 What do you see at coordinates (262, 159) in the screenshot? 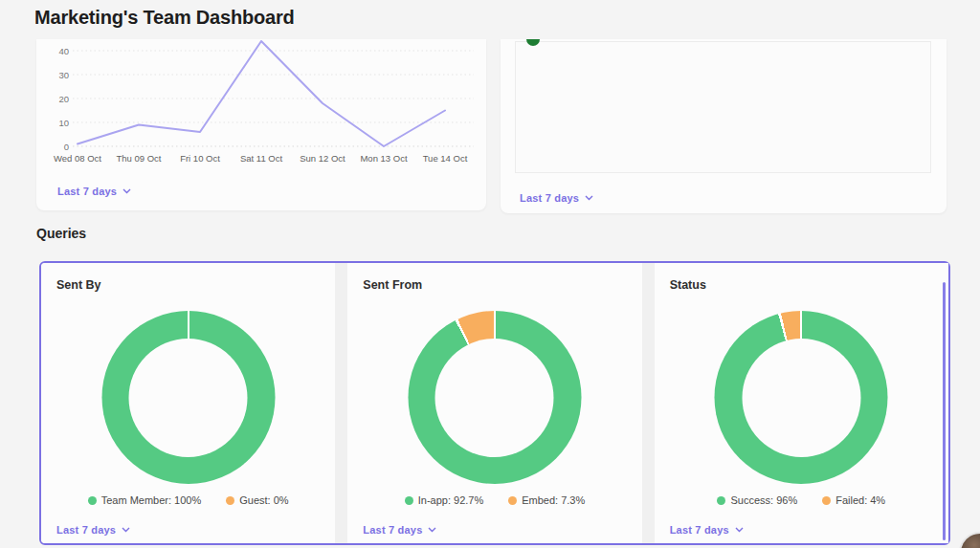
I see `svg-text: Sat 11 Oct` at bounding box center [262, 159].